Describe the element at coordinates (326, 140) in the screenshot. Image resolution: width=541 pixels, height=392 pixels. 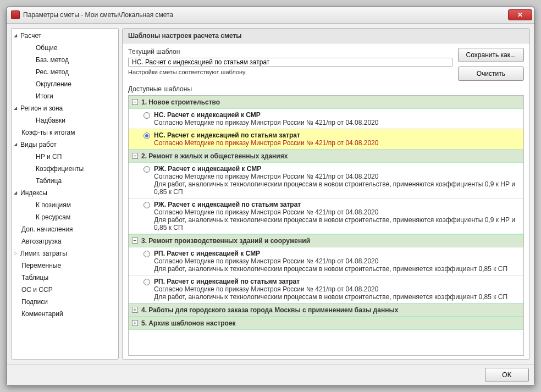
I see `template-item: НС. Расчет с индексацией по статьям затр…` at that location.